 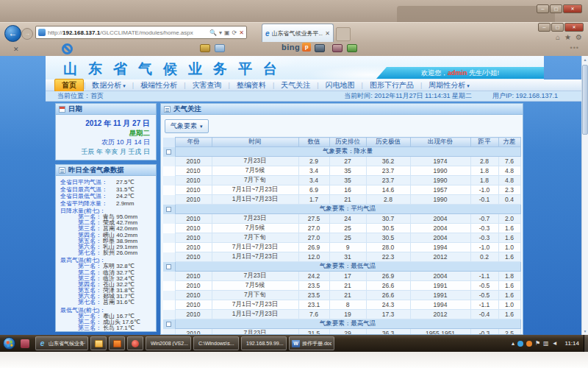 What do you see at coordinates (574, 27) in the screenshot?
I see `browser-close-icon: ✕` at bounding box center [574, 27].